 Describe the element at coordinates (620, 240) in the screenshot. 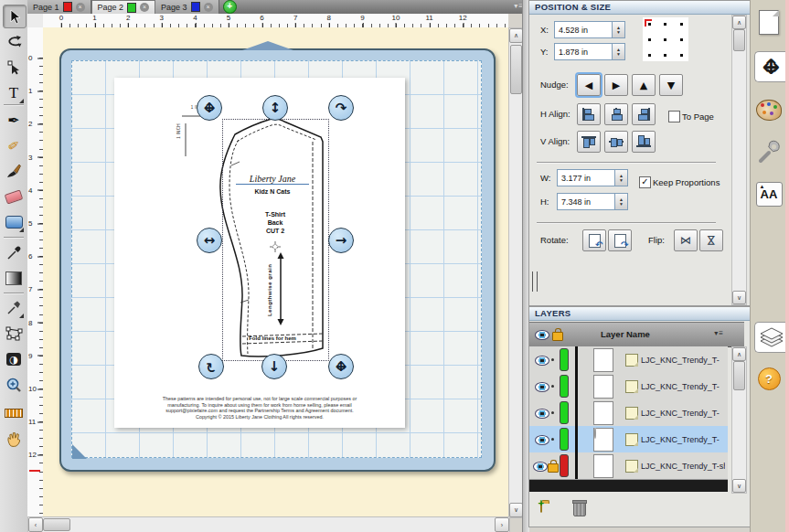

I see `rotate-right-button: ↷` at that location.